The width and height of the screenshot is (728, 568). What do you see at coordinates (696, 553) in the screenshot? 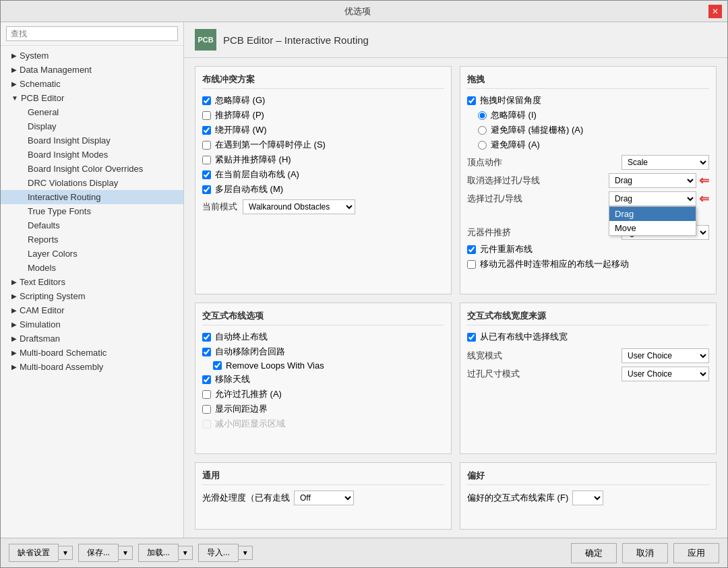
I see `apply-button: 应用` at bounding box center [696, 553].